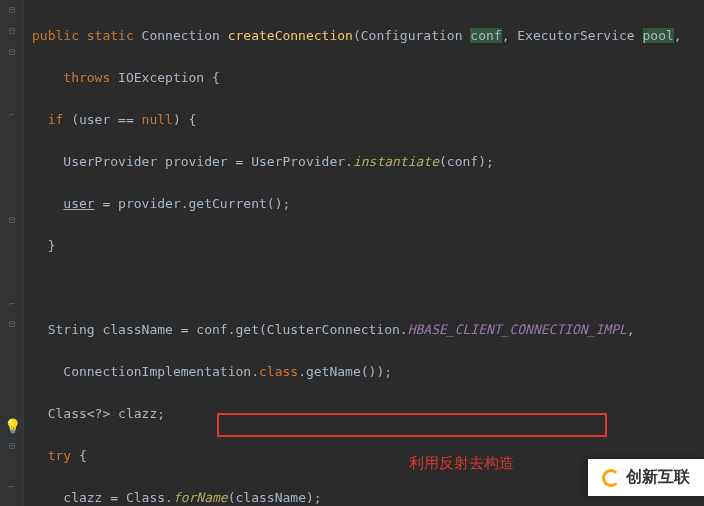  What do you see at coordinates (368, 204) in the screenshot?
I see `code-line: user = provider.getCurrent();` at bounding box center [368, 204].